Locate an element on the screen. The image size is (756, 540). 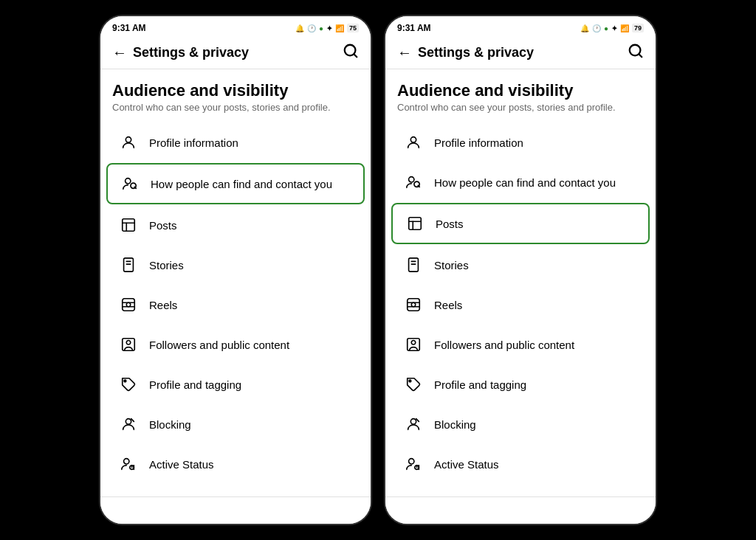
back-button-2: ← is located at coordinates (405, 53).